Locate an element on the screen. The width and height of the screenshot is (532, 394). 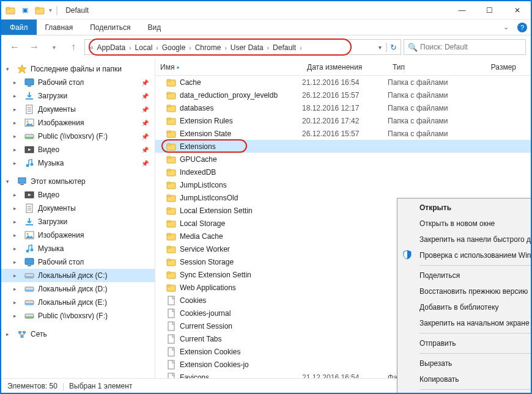
breadcrumb-item: Chrome is located at coordinates (208, 48).